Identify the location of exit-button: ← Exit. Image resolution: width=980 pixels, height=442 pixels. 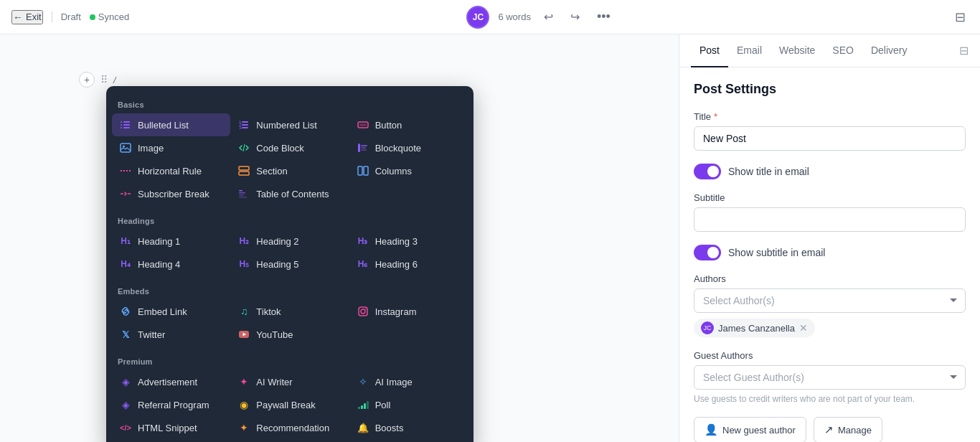
(27, 17).